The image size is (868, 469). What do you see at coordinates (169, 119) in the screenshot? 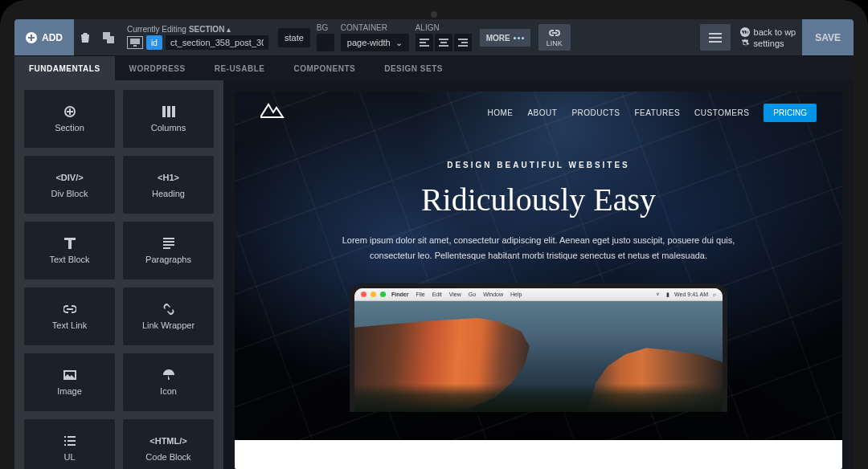
I see `tile-columns: Columns` at bounding box center [169, 119].